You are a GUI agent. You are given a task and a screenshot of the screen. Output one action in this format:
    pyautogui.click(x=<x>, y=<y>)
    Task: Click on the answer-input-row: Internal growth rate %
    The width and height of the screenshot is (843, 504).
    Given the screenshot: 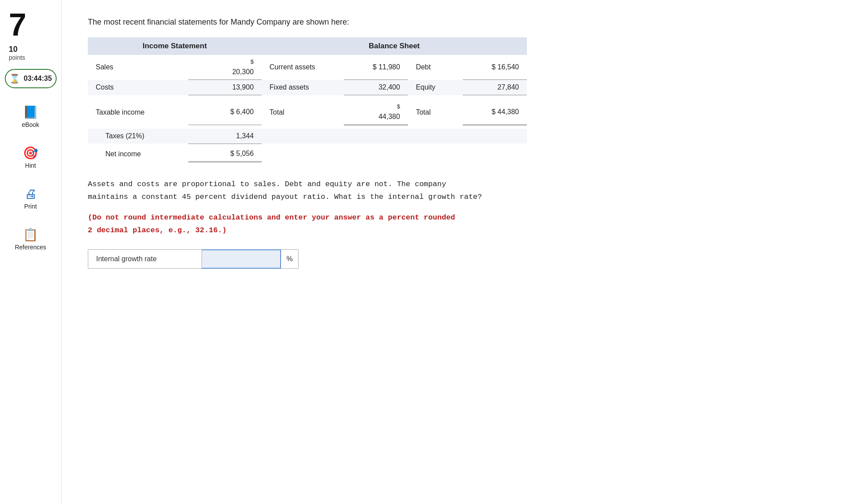 What is the action you would take?
    pyautogui.click(x=452, y=259)
    